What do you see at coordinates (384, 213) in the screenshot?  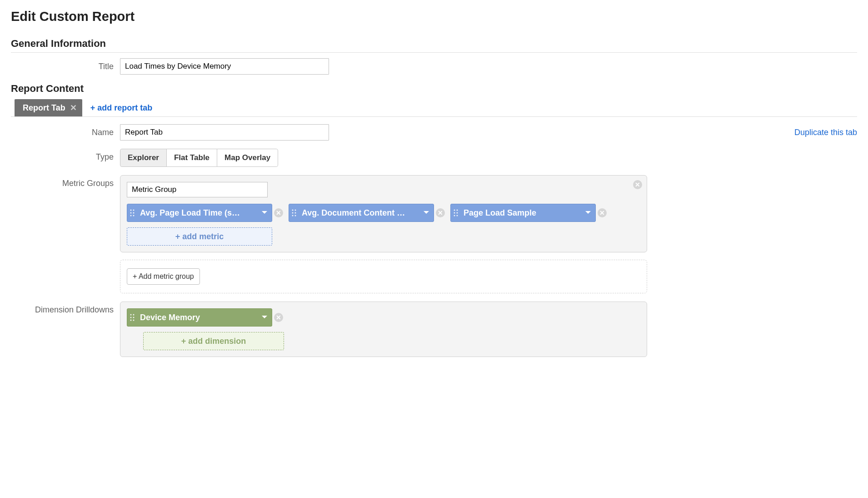 I see `metrics-chips-row: Avg. Page Load Time (s… ✕ Avg. Document …` at bounding box center [384, 213].